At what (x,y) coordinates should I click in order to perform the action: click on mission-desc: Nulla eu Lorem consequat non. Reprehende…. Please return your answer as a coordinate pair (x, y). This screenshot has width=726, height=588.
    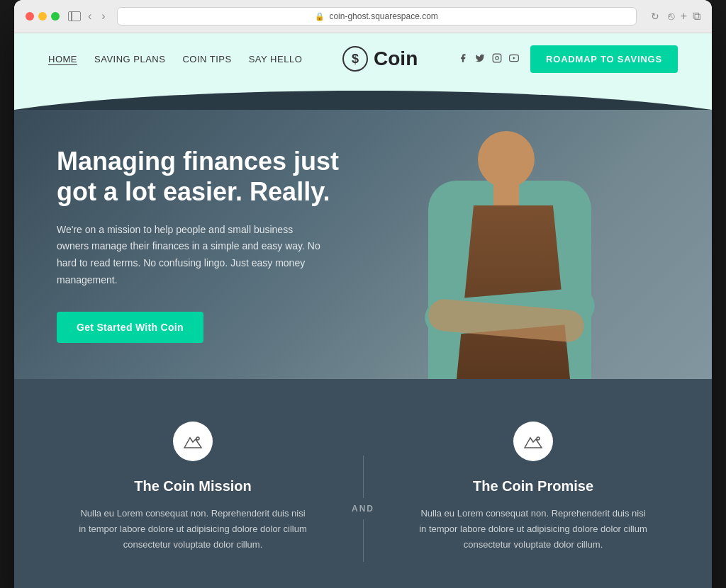
    Looking at the image, I should click on (193, 529).